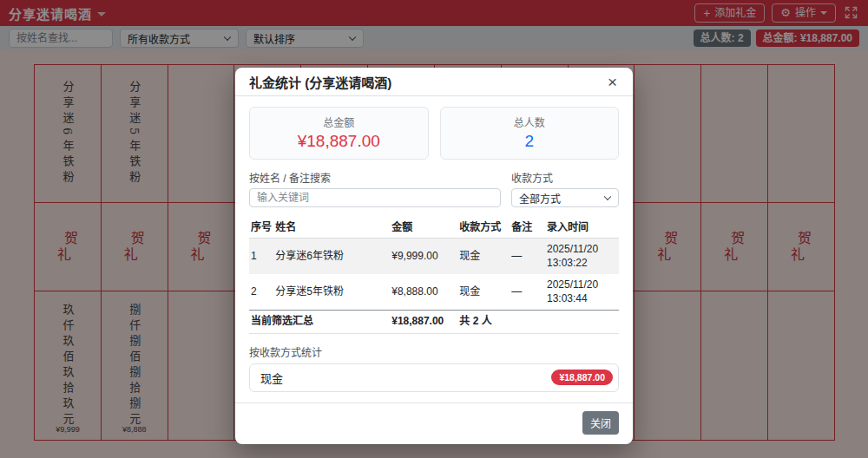 This screenshot has width=868, height=458. I want to click on table-cell: ¥8,888.00, so click(424, 292).